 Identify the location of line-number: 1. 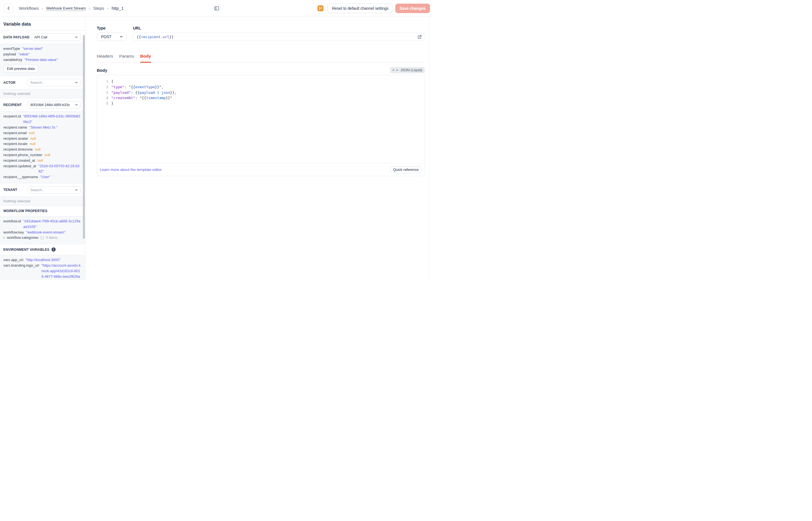
(103, 82).